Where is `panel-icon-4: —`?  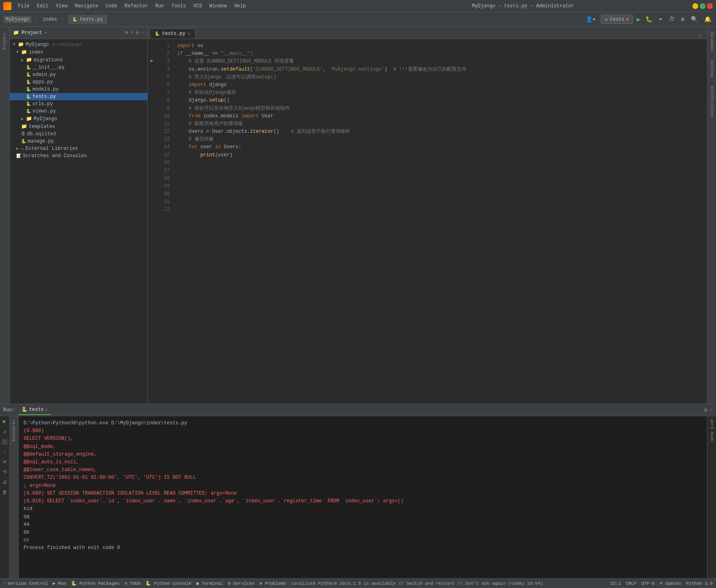 panel-icon-4: — is located at coordinates (143, 32).